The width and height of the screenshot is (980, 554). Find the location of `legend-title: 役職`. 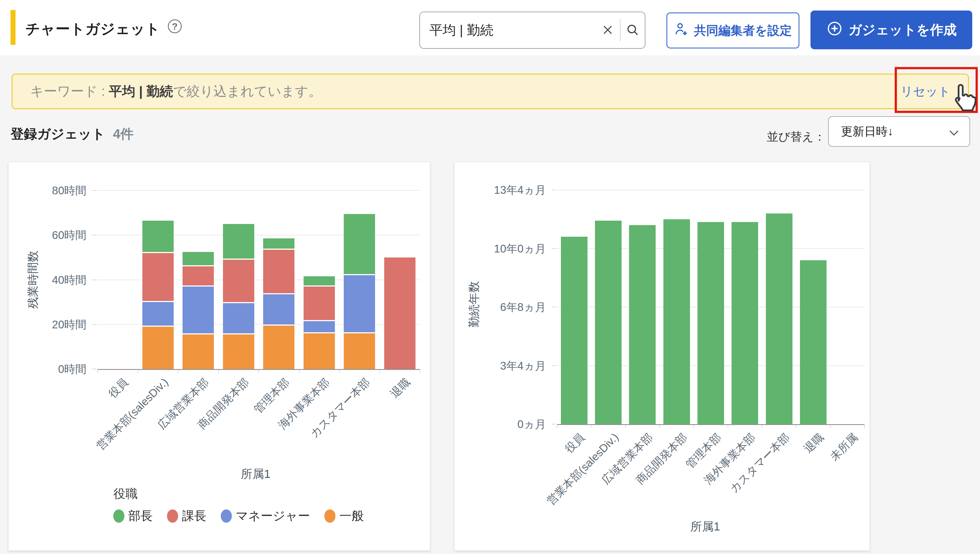

legend-title: 役職 is located at coordinates (126, 494).